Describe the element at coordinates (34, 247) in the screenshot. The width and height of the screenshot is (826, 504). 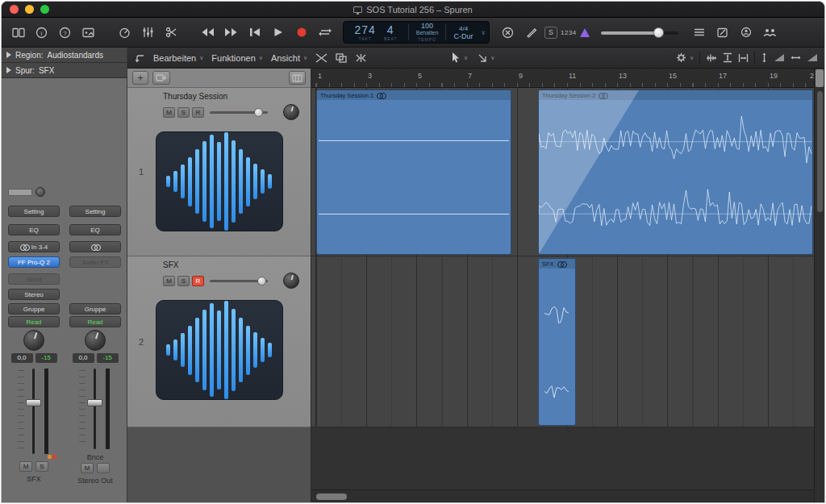
I see `input-button: In 3-4` at that location.